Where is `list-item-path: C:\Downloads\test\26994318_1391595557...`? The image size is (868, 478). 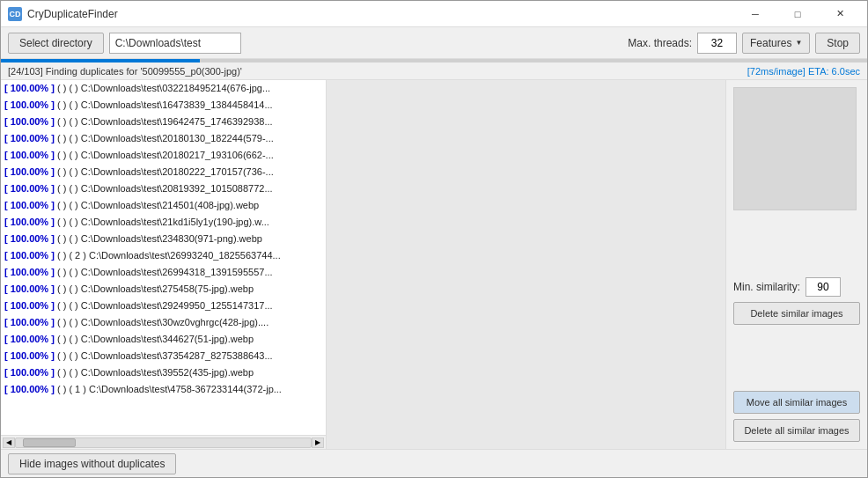 list-item-path: C:\Downloads\test\26994318_1391595557... is located at coordinates (177, 272).